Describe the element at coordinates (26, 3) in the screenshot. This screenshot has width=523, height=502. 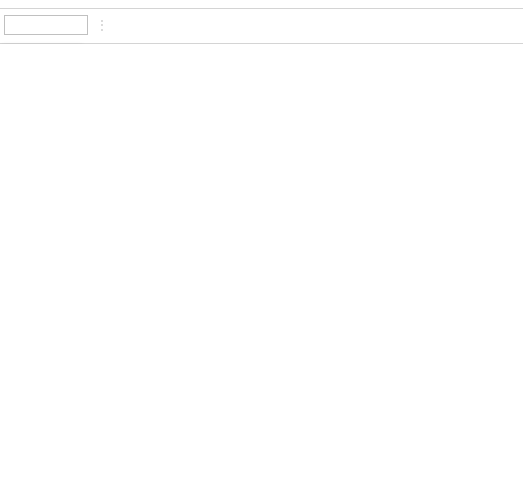
I see `ribbon-btn-web` at that location.